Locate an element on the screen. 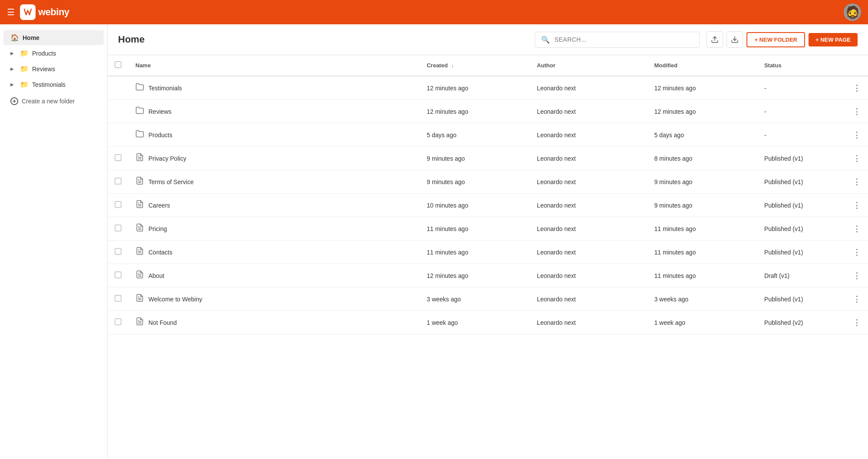  new-page-button: + NEW PAGE is located at coordinates (833, 40).